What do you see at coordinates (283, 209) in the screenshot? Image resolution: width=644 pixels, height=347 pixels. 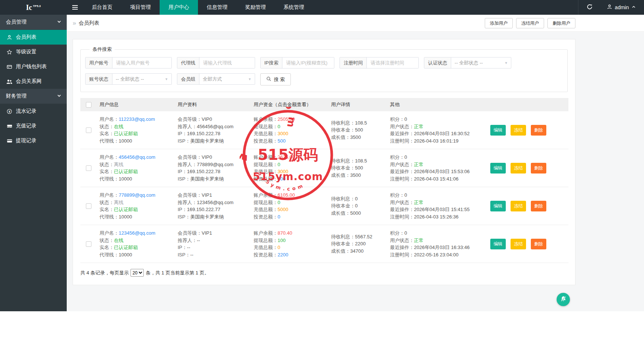 I see `recharge-value: 5000` at bounding box center [283, 209].